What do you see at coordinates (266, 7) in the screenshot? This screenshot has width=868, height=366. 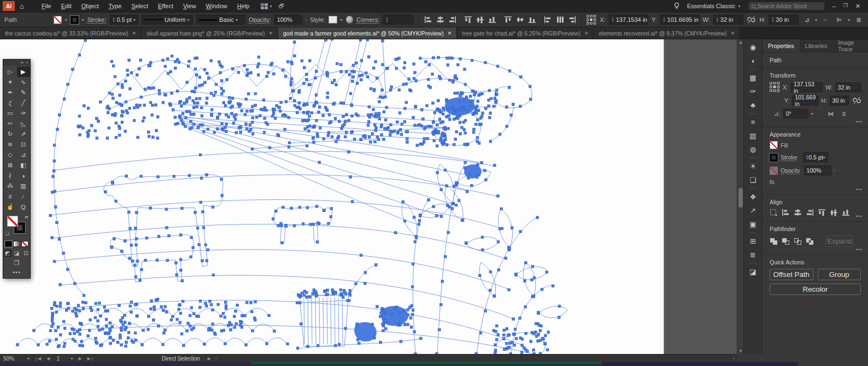 I see `arrange-documents-icon: ▾` at bounding box center [266, 7].